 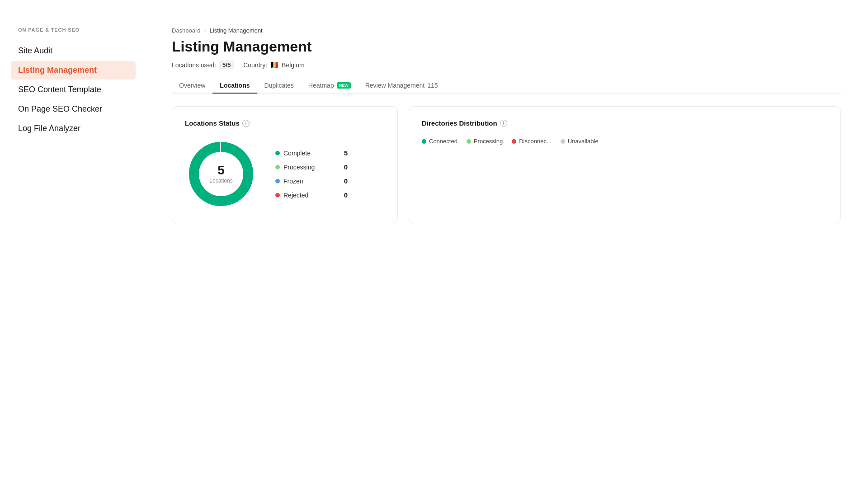 What do you see at coordinates (299, 167) in the screenshot?
I see `processing-label: Processing` at bounding box center [299, 167].